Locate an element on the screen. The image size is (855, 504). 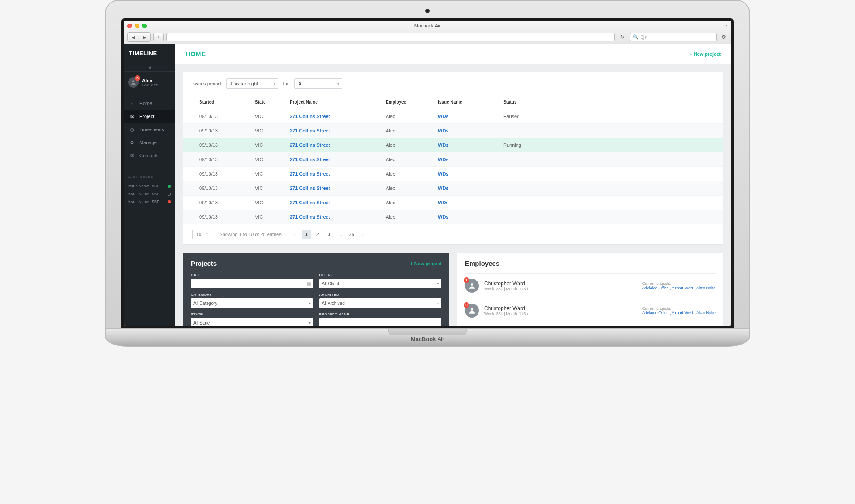
pager-prev: ‹ is located at coordinates (295, 234).